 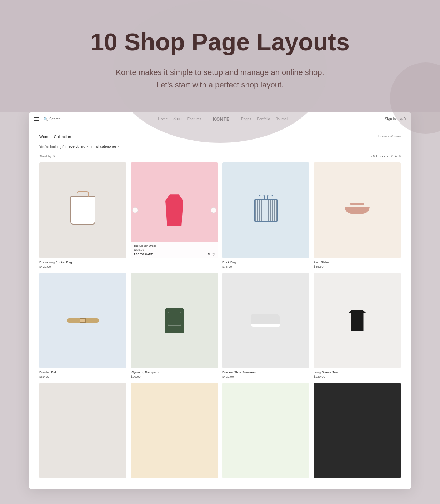 I want to click on grid-opt-6: 6, so click(x=400, y=156).